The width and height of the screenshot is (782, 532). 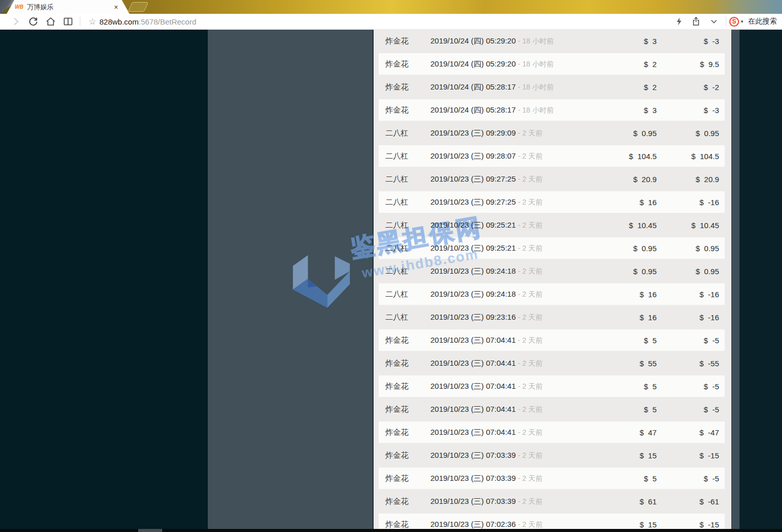 What do you see at coordinates (119, 21) in the screenshot?
I see `url-host: 828wb.com` at bounding box center [119, 21].